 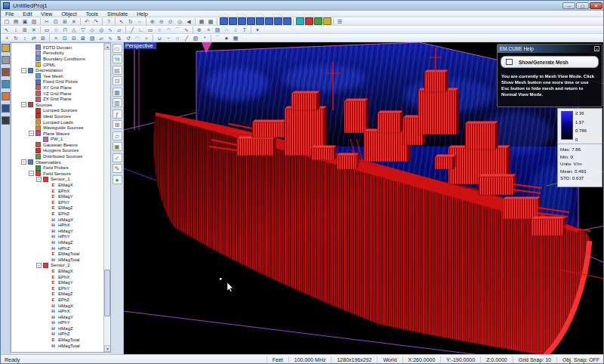 What do you see at coordinates (17, 21) in the screenshot?
I see `open-button: ▤` at bounding box center [17, 21].